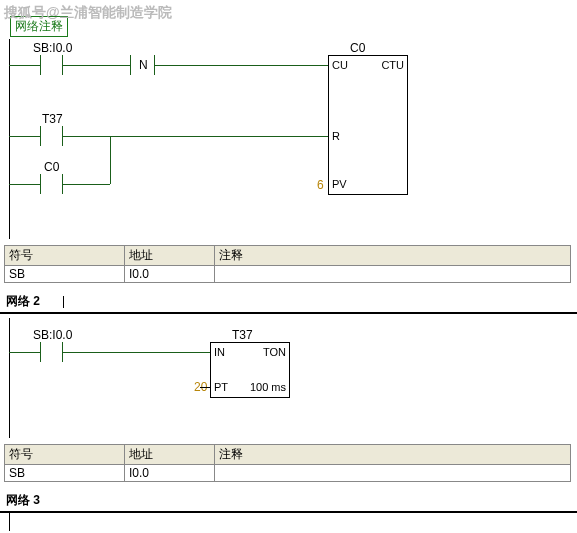  Describe the element at coordinates (40, 136) in the screenshot. I see `contact-t37-left` at that location.